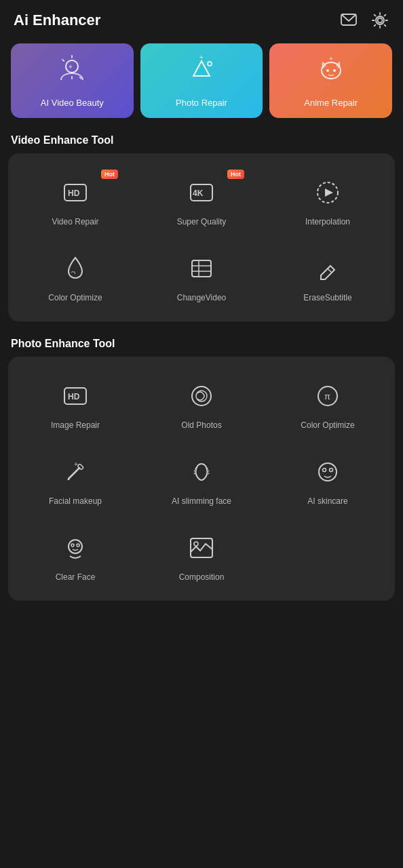 This screenshot has width=403, height=868. What do you see at coordinates (202, 479) in the screenshot?
I see `tool-ai-slimming-face: AI slimming face` at bounding box center [202, 479].